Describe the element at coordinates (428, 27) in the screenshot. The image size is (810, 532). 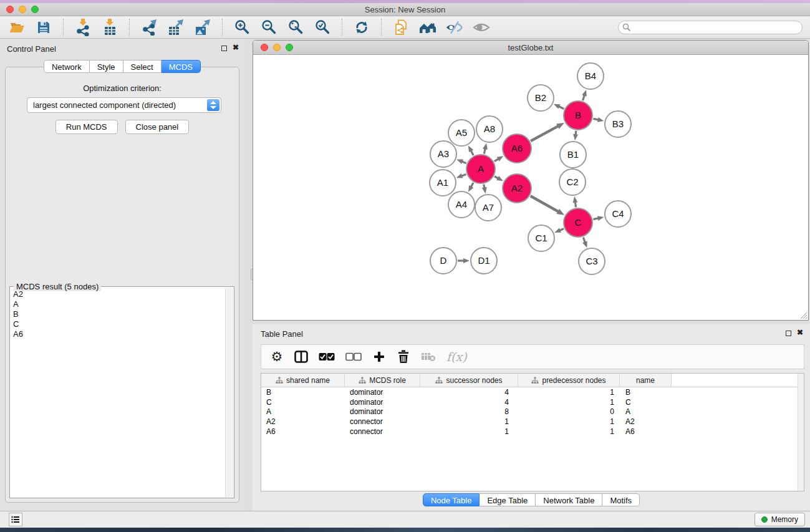
I see `birds-eye-view-button` at that location.